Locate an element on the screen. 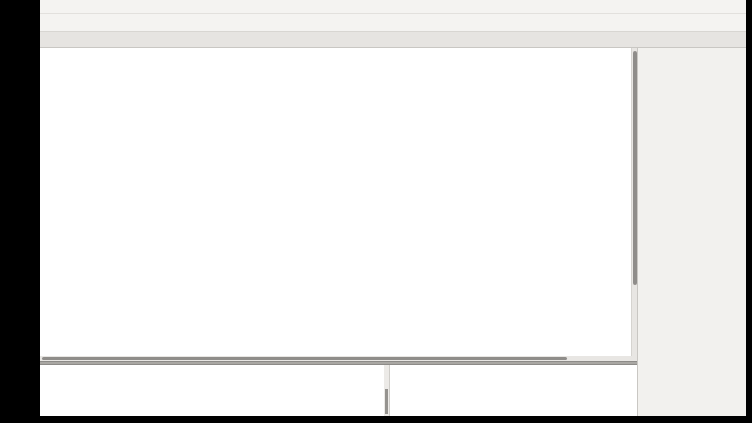  variable-inspector is located at coordinates (514, 390).